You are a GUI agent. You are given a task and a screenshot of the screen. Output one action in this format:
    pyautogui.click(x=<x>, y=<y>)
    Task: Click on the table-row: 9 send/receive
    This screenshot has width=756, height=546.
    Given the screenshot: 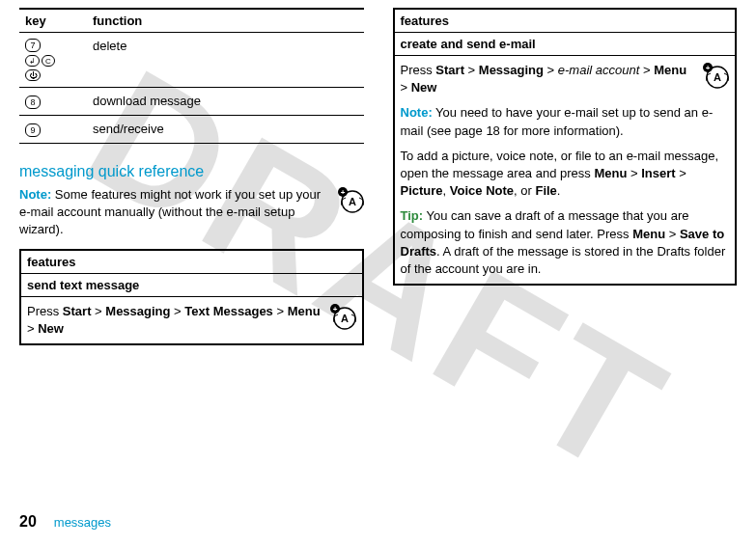 What is the action you would take?
    pyautogui.click(x=191, y=129)
    